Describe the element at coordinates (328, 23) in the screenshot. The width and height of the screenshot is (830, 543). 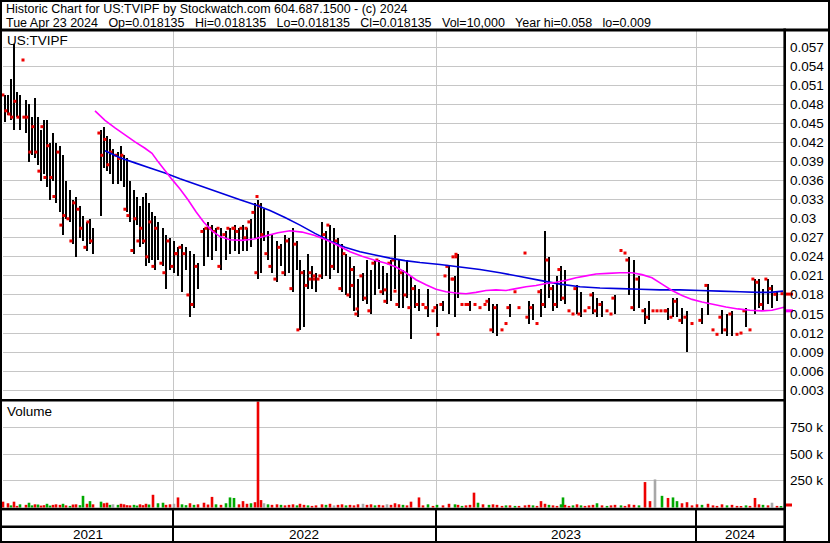
I see `quote-line: Tue Apr 23 2024 Op=0.018135 Hi=0.018135 …` at that location.